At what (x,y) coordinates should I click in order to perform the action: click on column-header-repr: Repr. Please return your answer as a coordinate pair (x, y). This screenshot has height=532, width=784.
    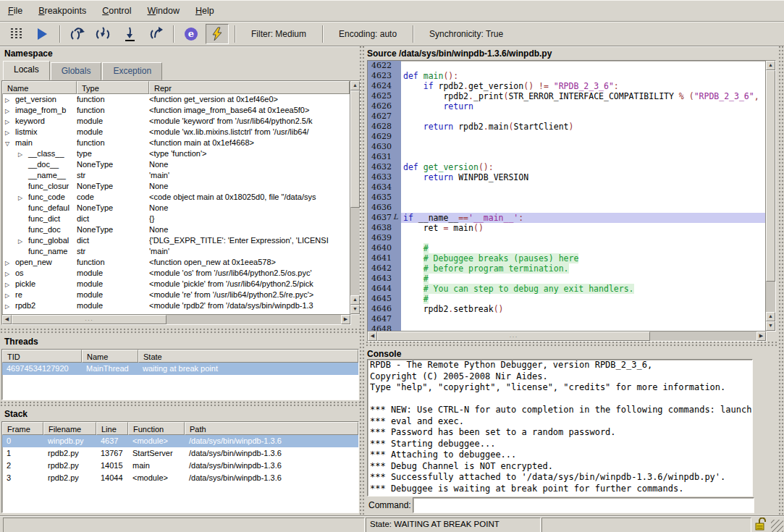
    Looking at the image, I should click on (249, 88).